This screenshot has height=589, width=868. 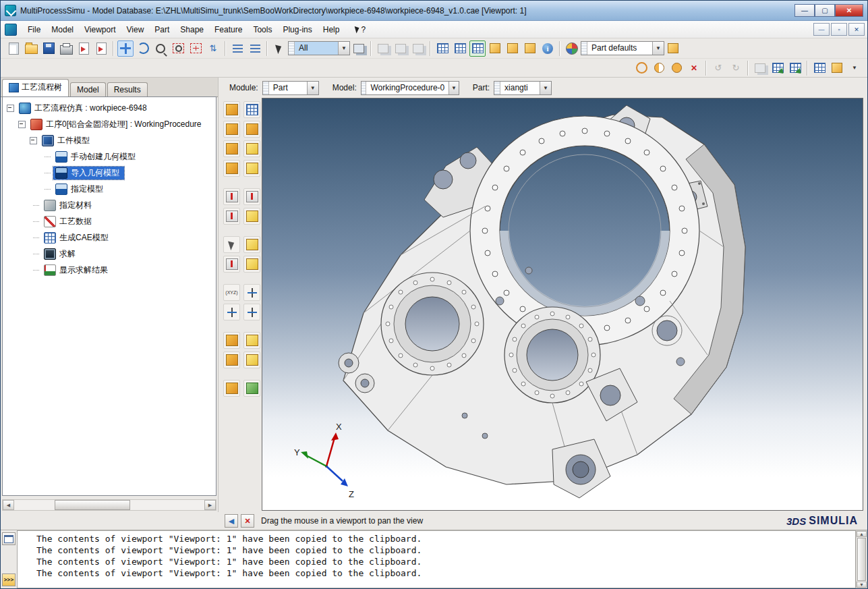 What do you see at coordinates (109, 237) in the screenshot?
I see `tree-row: 生成CAE模型` at bounding box center [109, 237].